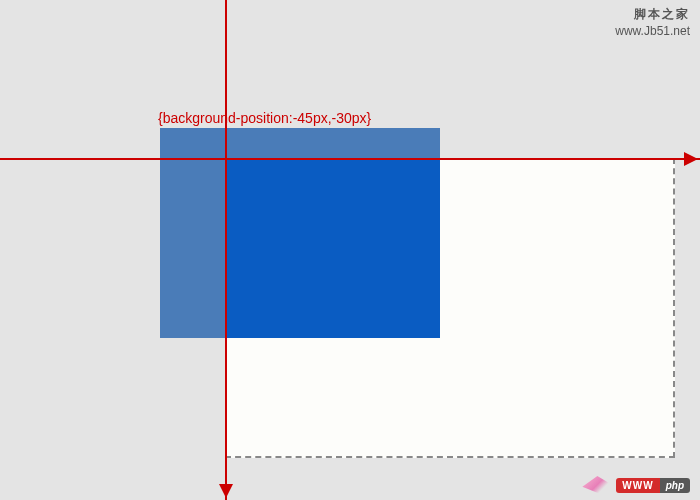 This screenshot has width=700, height=500. Describe the element at coordinates (226, 250) in the screenshot. I see `y-axis-line` at that location.